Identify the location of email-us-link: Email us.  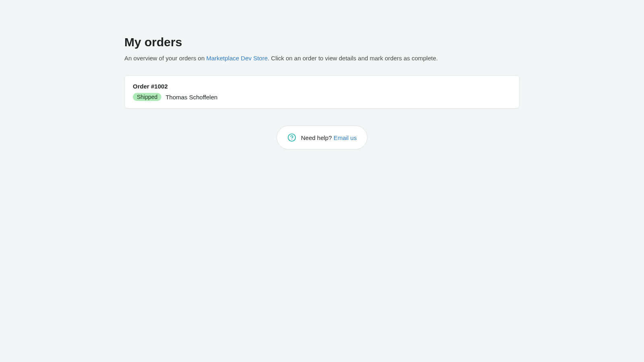
(345, 138).